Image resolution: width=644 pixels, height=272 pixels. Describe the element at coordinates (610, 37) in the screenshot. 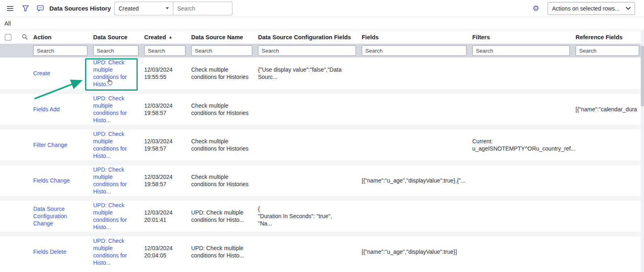

I see `column-header-reference-fields: Reference Fields` at that location.